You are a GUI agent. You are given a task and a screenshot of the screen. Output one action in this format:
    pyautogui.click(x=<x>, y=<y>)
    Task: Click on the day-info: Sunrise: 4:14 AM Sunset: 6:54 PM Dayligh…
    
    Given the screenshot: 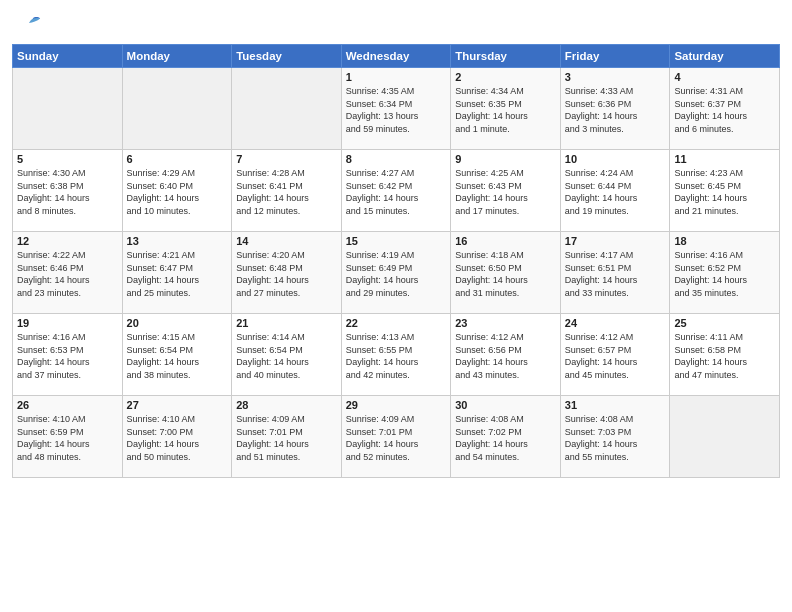 What is the action you would take?
    pyautogui.click(x=286, y=356)
    